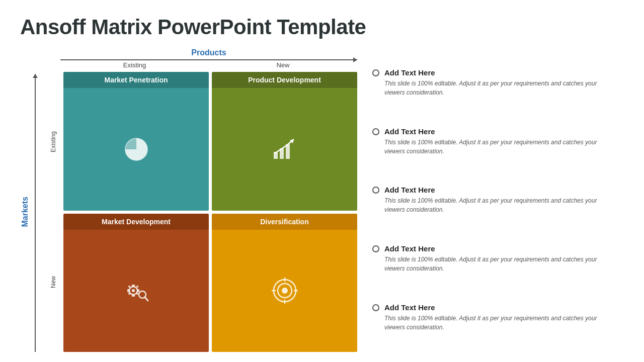 Image resolution: width=644 pixels, height=362 pixels. Describe the element at coordinates (498, 147) in the screenshot. I see `text-item-desc-1: This slide is 100% editable. Adjust it a…` at that location.